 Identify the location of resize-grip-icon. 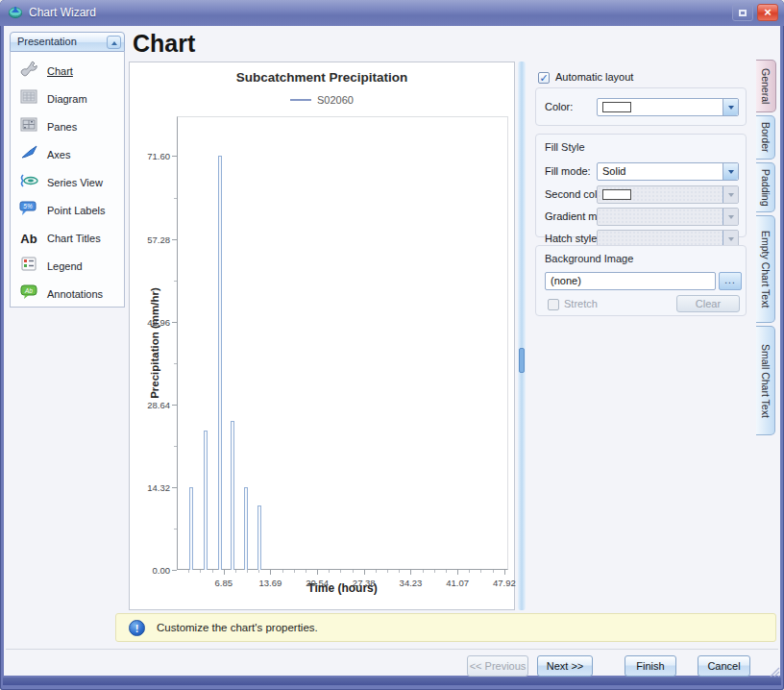
(774, 673).